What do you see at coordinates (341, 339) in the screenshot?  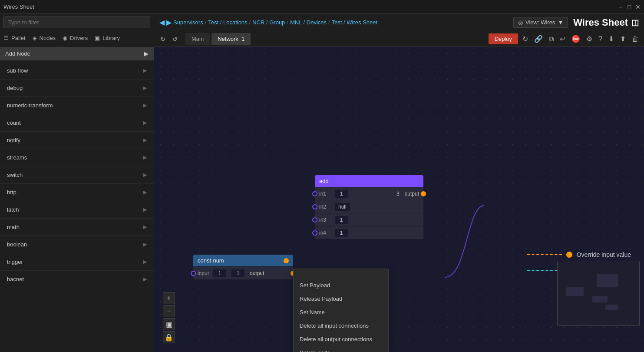 I see `context-menu-delete-output-connections: Delete all output connections` at bounding box center [341, 339].